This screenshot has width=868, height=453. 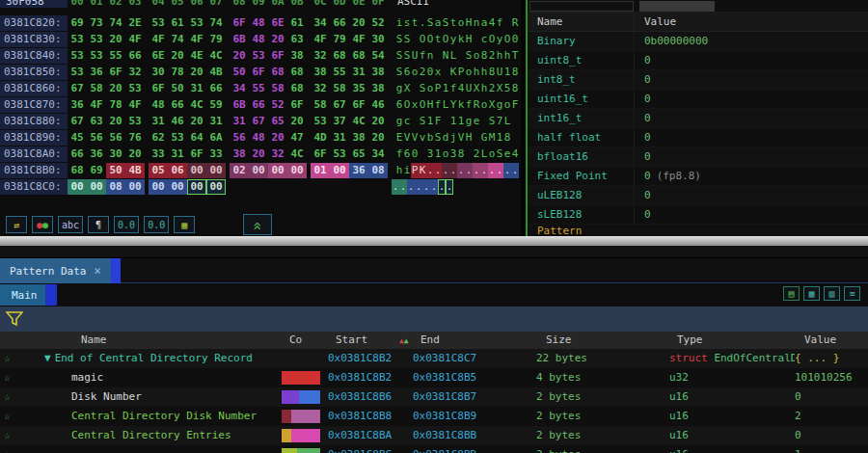 What do you see at coordinates (434, 416) in the screenshot?
I see `table-row: ☆Central Directory Disk Number0x0381C8B8…` at bounding box center [434, 416].